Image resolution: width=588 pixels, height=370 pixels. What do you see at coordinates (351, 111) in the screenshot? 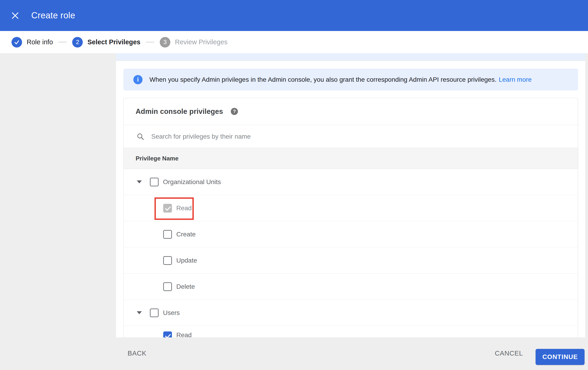
I see `privileges-card-header: Admin console privileges ?` at bounding box center [351, 111].